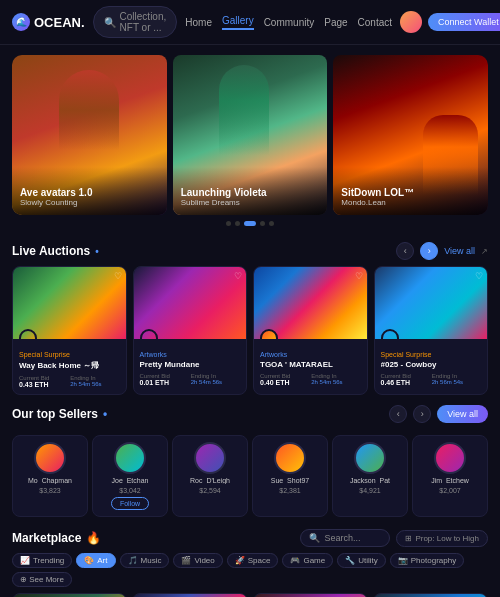 The width and height of the screenshot is (500, 597). I want to click on seller-card-2: Joe_Etchan $3,042 Follow, so click(130, 476).